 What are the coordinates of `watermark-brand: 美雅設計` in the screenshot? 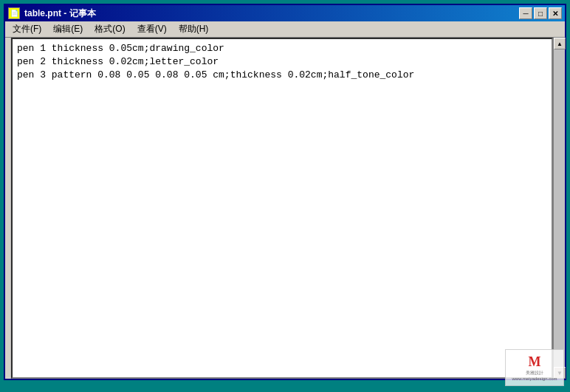 It's located at (535, 374).